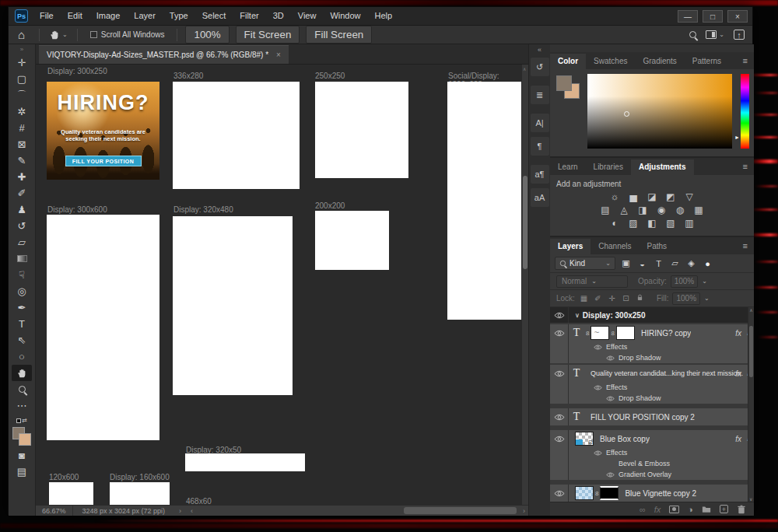 The image size is (778, 532). Describe the element at coordinates (691, 263) in the screenshot. I see `smart-object-filter-icon: ◈` at that location.